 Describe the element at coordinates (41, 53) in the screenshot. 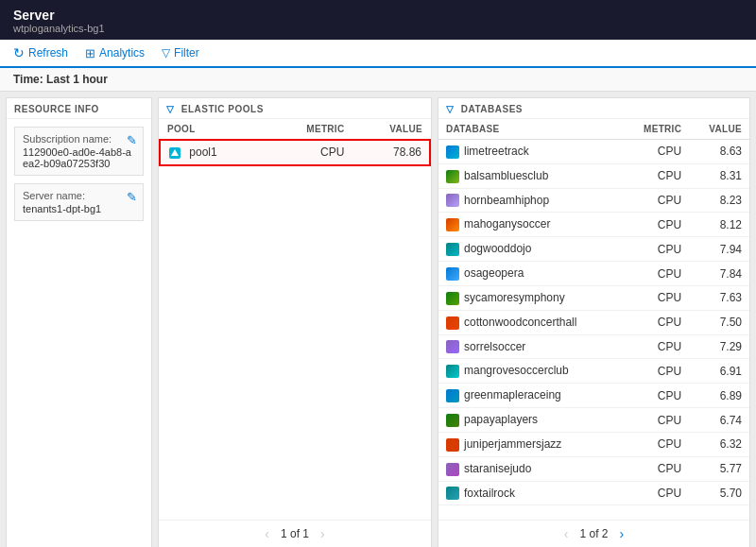

I see `refresh-button: ↻ Refresh` at that location.